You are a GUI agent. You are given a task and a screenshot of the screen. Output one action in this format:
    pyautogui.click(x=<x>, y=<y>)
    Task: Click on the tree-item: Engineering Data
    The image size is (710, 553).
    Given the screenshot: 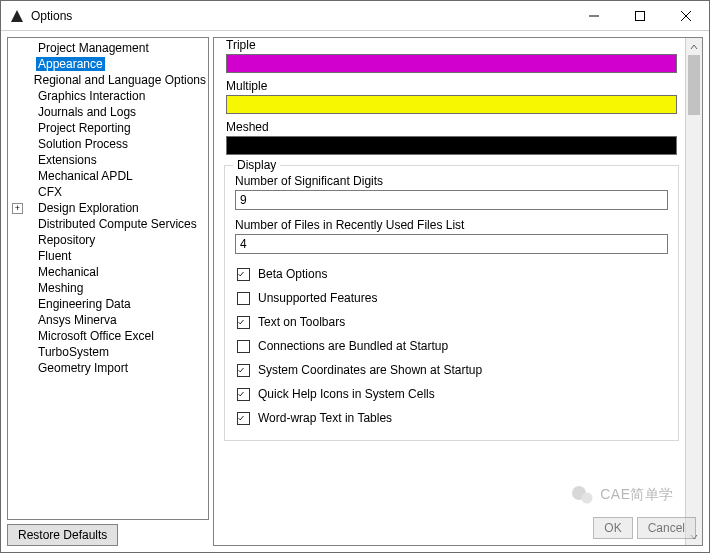 What is the action you would take?
    pyautogui.click(x=108, y=304)
    